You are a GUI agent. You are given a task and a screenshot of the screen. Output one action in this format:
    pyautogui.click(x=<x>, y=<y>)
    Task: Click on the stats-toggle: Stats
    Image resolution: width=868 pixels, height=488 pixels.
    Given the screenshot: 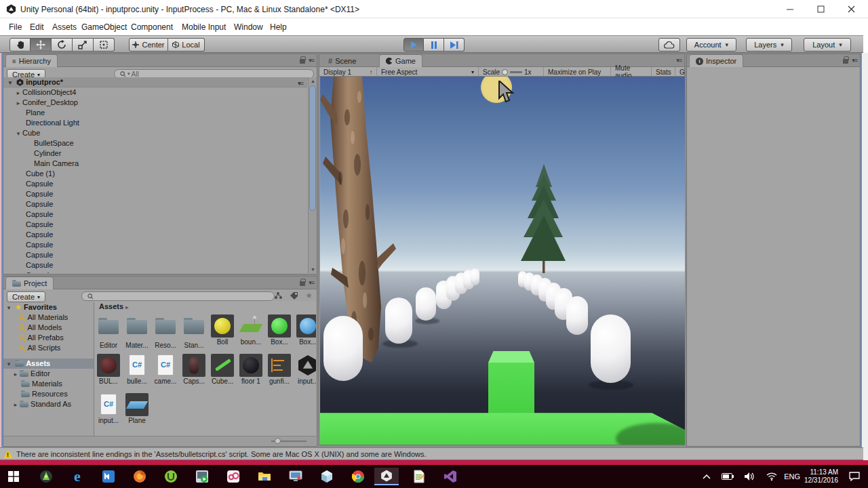 What is the action you would take?
    pyautogui.click(x=663, y=72)
    